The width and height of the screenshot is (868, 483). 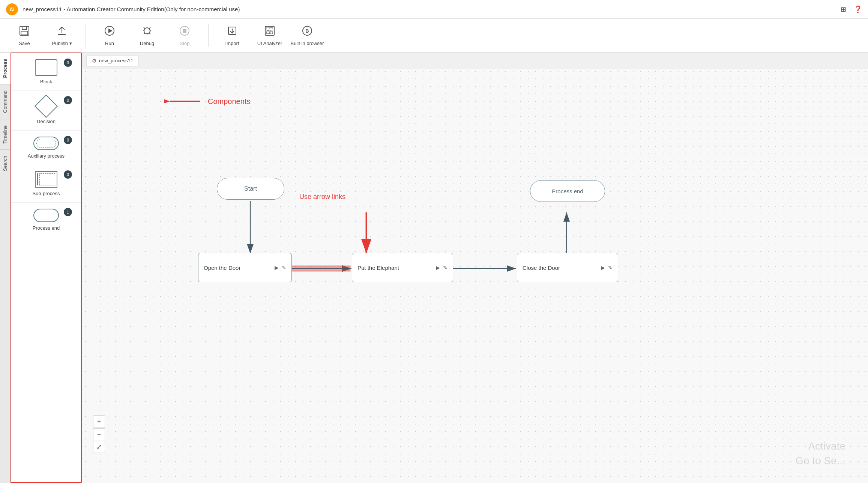 I want to click on components-arrow-icon, so click(x=183, y=101).